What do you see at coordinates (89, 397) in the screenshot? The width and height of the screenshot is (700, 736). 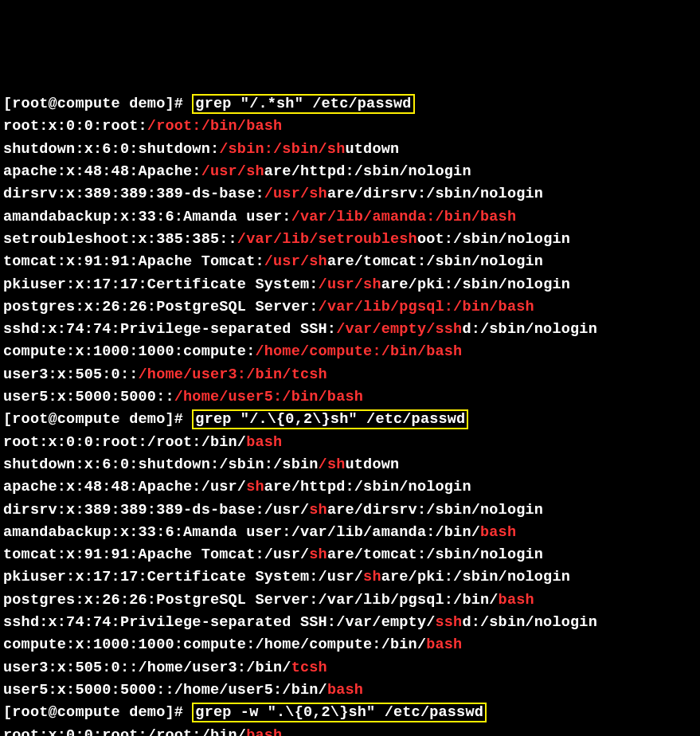 I see `output-segment: user5:x:5000:5000::` at bounding box center [89, 397].